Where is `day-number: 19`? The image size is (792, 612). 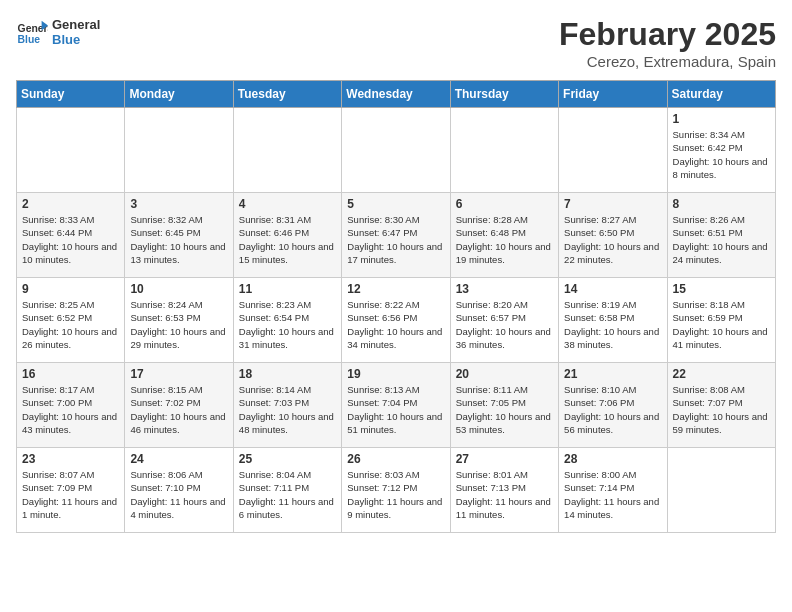
day-number: 19 is located at coordinates (396, 374).